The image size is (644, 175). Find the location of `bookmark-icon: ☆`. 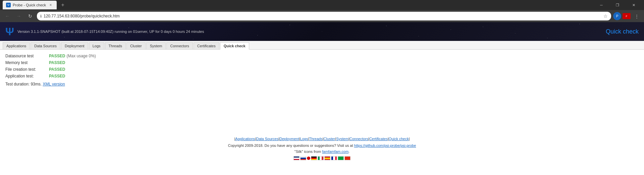

bookmark-icon: ☆ is located at coordinates (606, 16).